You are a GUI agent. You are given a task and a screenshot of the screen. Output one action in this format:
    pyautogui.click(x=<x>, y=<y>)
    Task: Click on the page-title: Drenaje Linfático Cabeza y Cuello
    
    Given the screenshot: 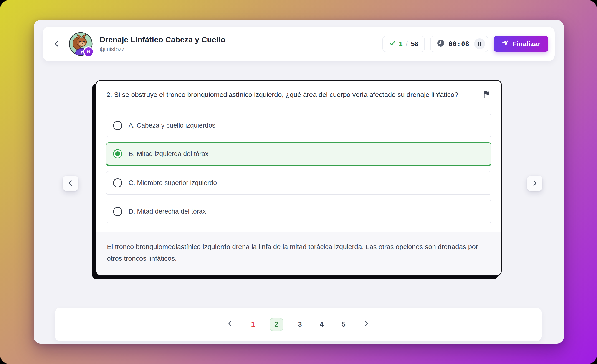 What is the action you would take?
    pyautogui.click(x=163, y=40)
    